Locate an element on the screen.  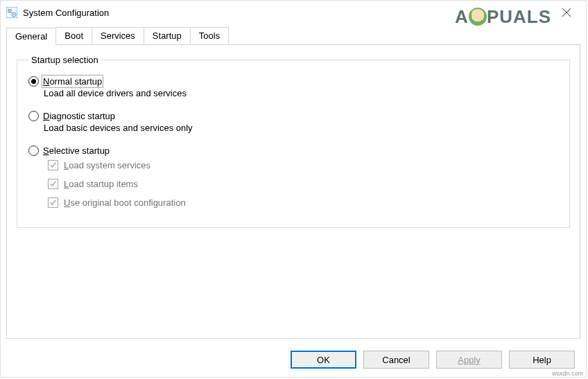
radio-selective-startup is located at coordinates (33, 151).